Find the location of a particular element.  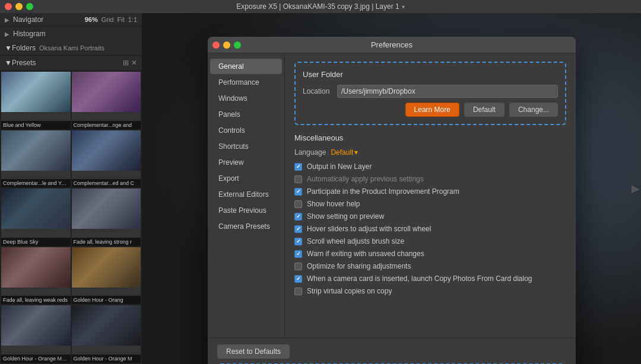

preset-label: Golden Hour - Orange More is located at coordinates (36, 359).